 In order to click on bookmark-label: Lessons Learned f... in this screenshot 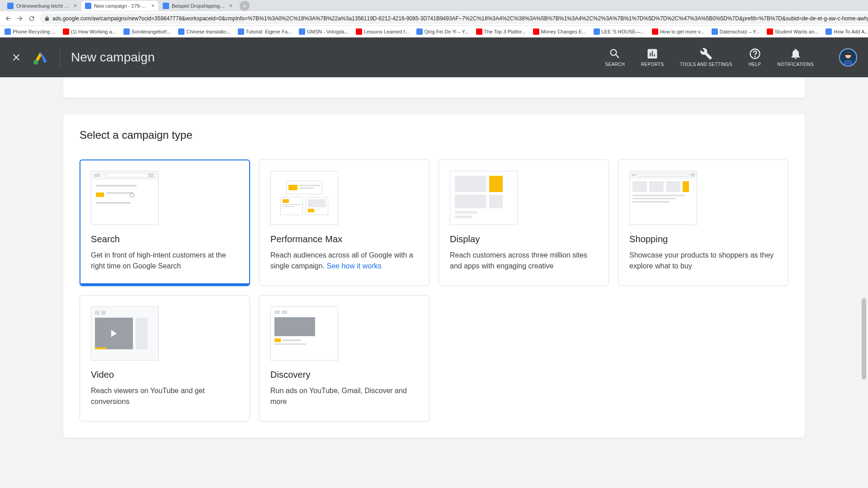, I will do `click(387, 32)`.